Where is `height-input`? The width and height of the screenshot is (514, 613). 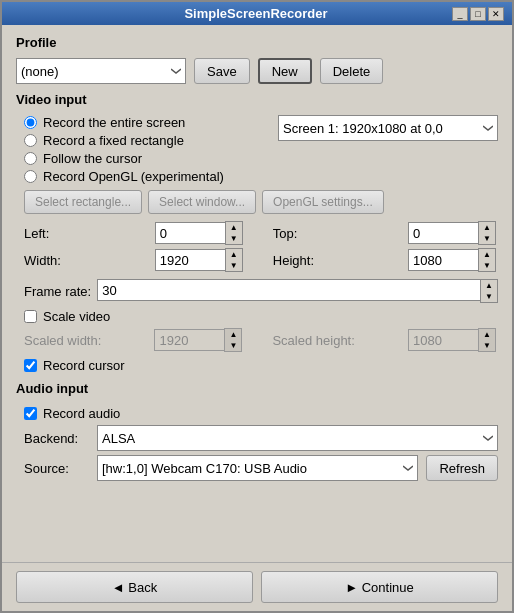 height-input is located at coordinates (443, 260).